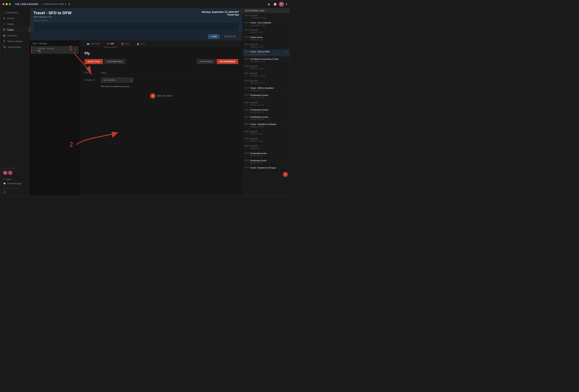 The image size is (579, 392). Describe the element at coordinates (269, 98) in the screenshot. I see `cal-event-location-0920: Hamilton, ON CA` at that location.